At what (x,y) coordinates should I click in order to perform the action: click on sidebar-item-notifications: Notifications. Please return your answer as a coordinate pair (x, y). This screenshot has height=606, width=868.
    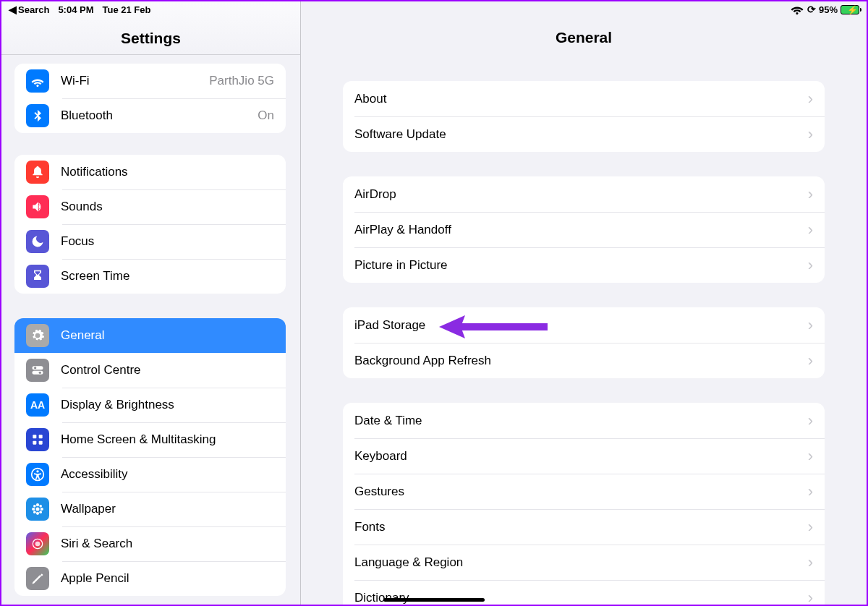
    Looking at the image, I should click on (150, 172).